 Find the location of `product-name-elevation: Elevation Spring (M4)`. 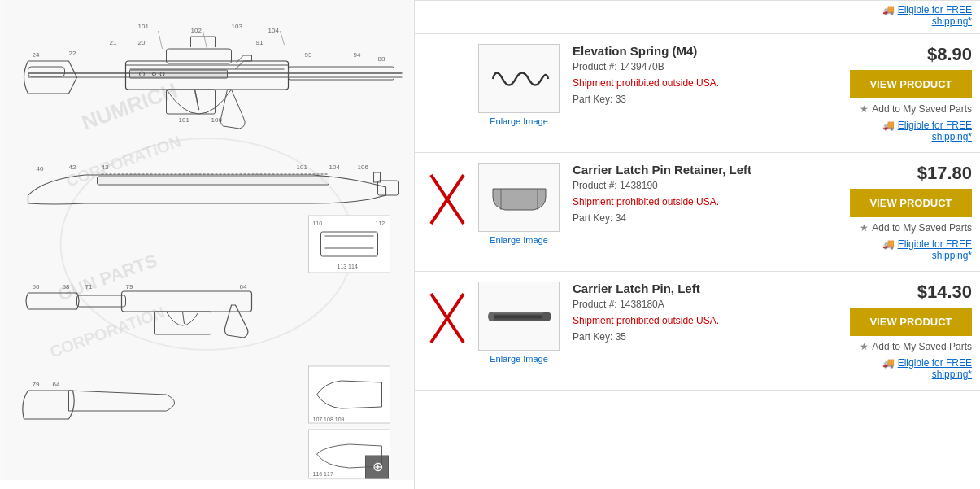

product-name-elevation: Elevation Spring (M4) is located at coordinates (696, 50).